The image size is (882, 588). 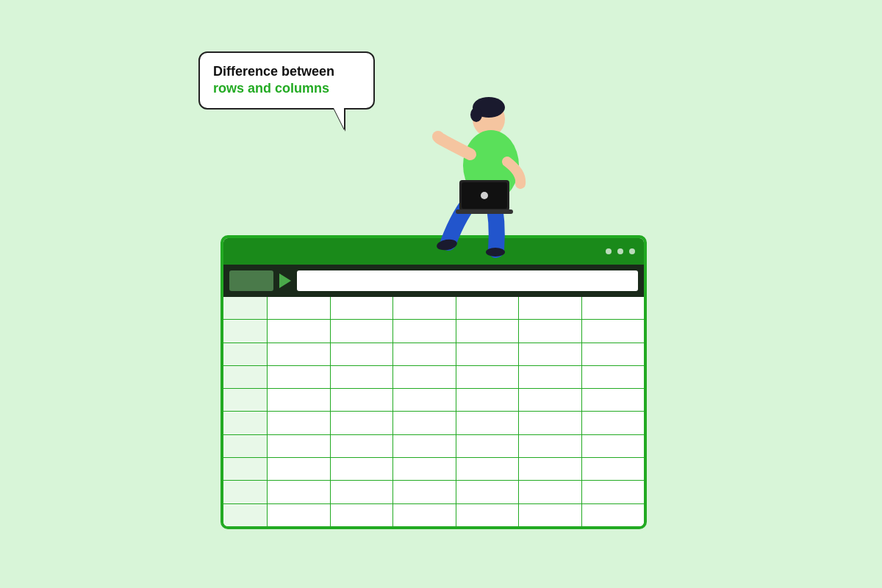 I want to click on speech-bubble: Difference between rows and columns, so click(x=287, y=81).